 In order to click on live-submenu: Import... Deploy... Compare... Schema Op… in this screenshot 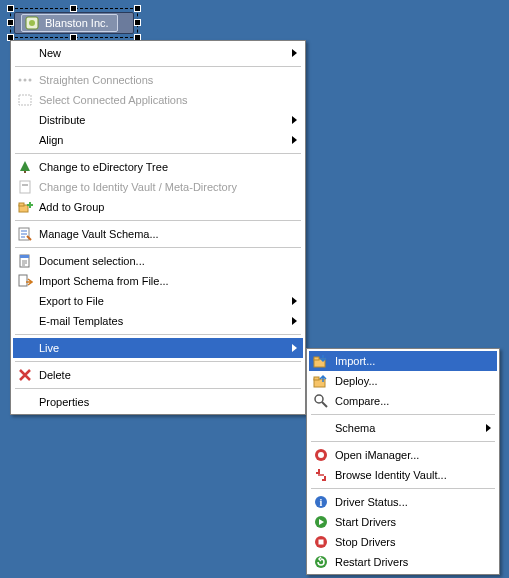, I will do `click(403, 462)`.